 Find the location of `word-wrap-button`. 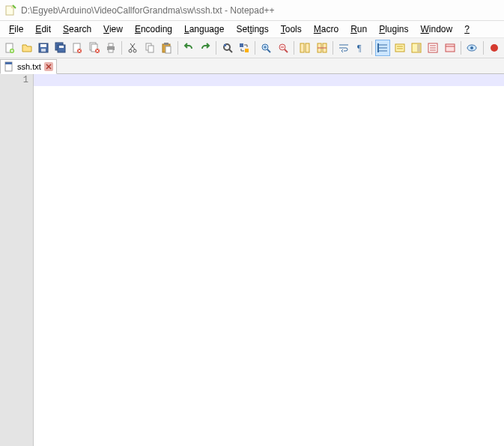

word-wrap-button is located at coordinates (344, 48).